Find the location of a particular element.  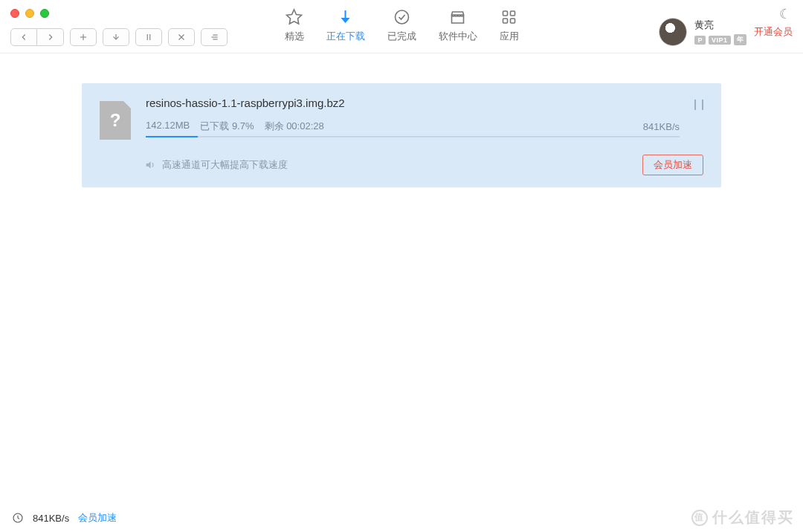

tab-label: 已完成 is located at coordinates (402, 36).